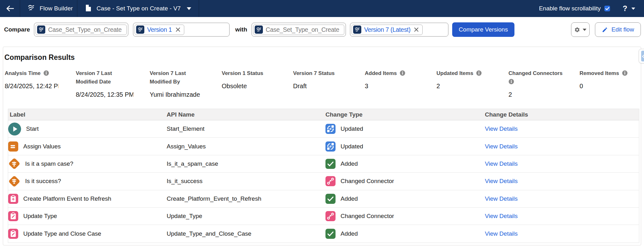 The height and width of the screenshot is (247, 644). Describe the element at coordinates (618, 30) in the screenshot. I see `edit-flow-button: Edit flow` at that location.